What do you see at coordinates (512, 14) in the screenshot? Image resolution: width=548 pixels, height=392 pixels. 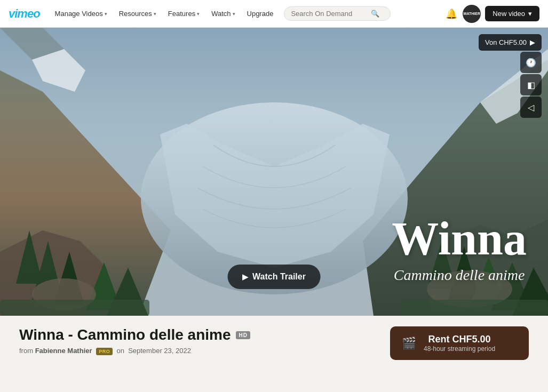 I see `new-video-button: New video ▾` at bounding box center [512, 14].